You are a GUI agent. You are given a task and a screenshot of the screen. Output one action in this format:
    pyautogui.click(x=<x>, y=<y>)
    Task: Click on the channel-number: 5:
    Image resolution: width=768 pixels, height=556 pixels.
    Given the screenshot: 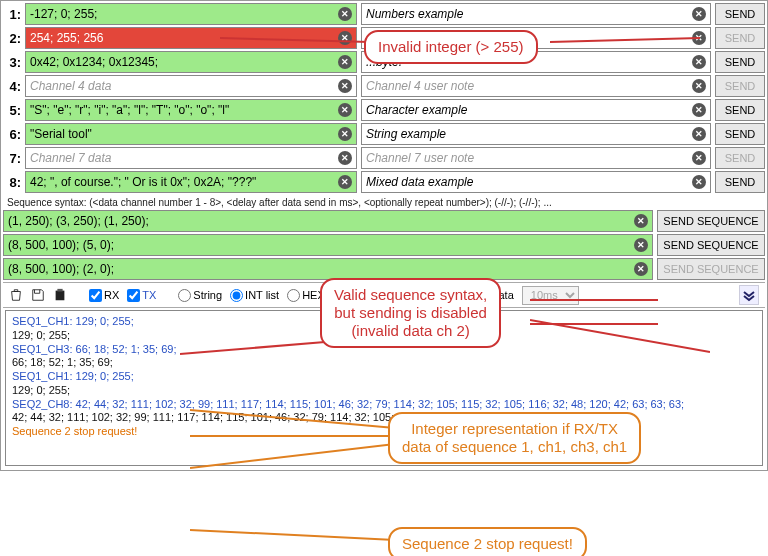 What is the action you would take?
    pyautogui.click(x=12, y=110)
    